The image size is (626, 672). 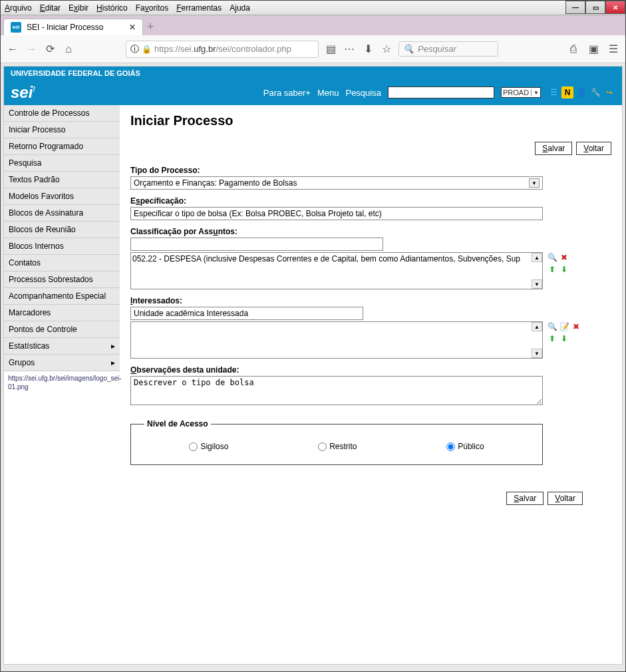 What do you see at coordinates (521, 92) in the screenshot?
I see `unit-select: PROAD▼` at bounding box center [521, 92].